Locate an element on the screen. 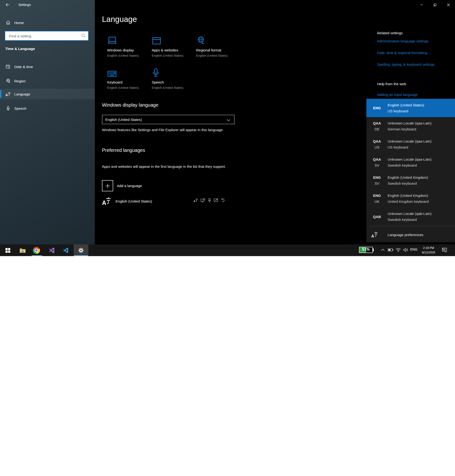 This screenshot has height=476, width=455. action-center-button is located at coordinates (444, 250).